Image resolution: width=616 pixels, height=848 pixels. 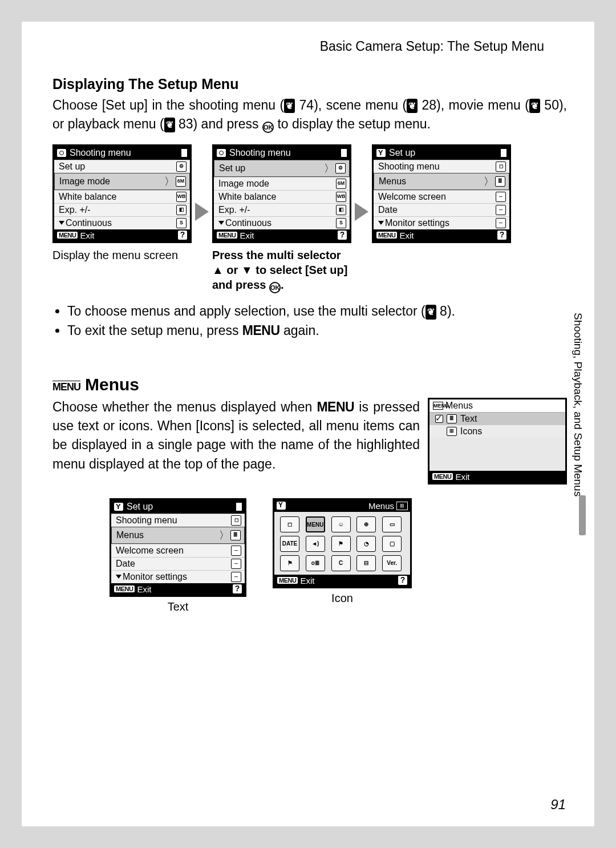 What do you see at coordinates (577, 433) in the screenshot?
I see `side-tab: Shooting, Playback, and Setup Menus` at bounding box center [577, 433].